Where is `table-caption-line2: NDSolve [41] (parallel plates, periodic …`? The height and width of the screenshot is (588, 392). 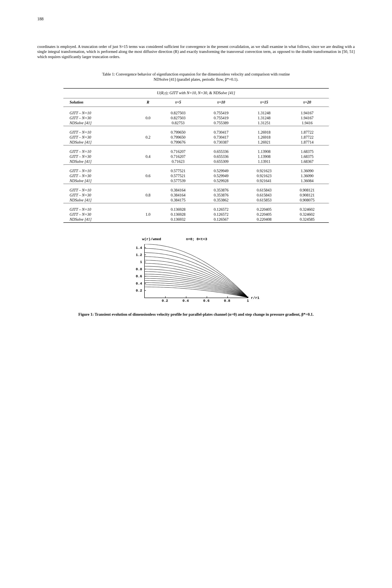
table-caption-line2: NDSolve [41] (parallel plates, periodic … is located at coordinates (196, 79).